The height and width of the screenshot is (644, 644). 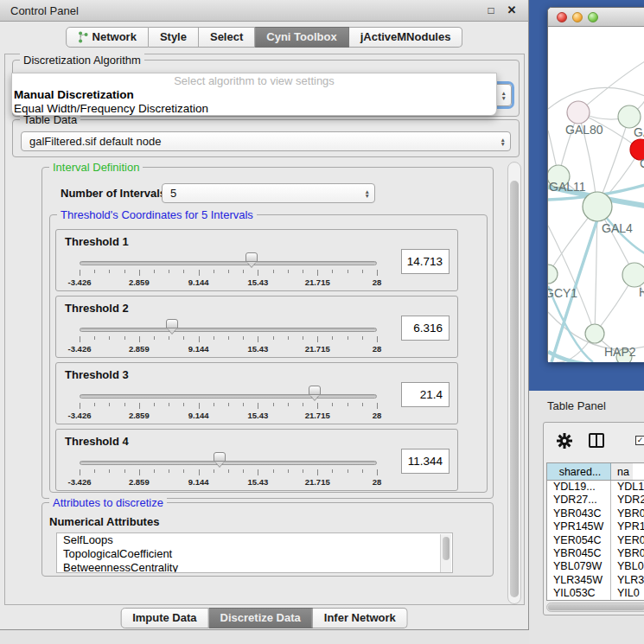 I want to click on dropdown-option-manual-discretization: Manual Discretization, so click(x=254, y=95).